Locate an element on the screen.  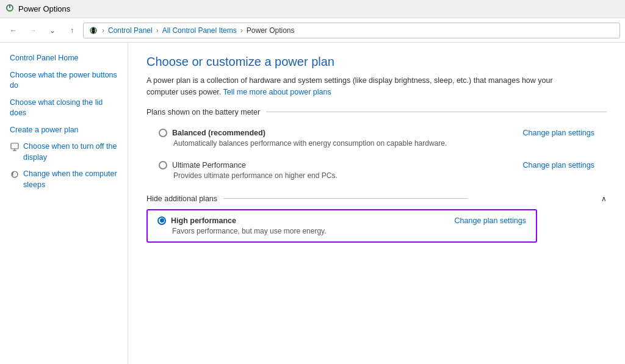
hide-additional-plans-header: Hide additional plans ∧ is located at coordinates (377, 199).